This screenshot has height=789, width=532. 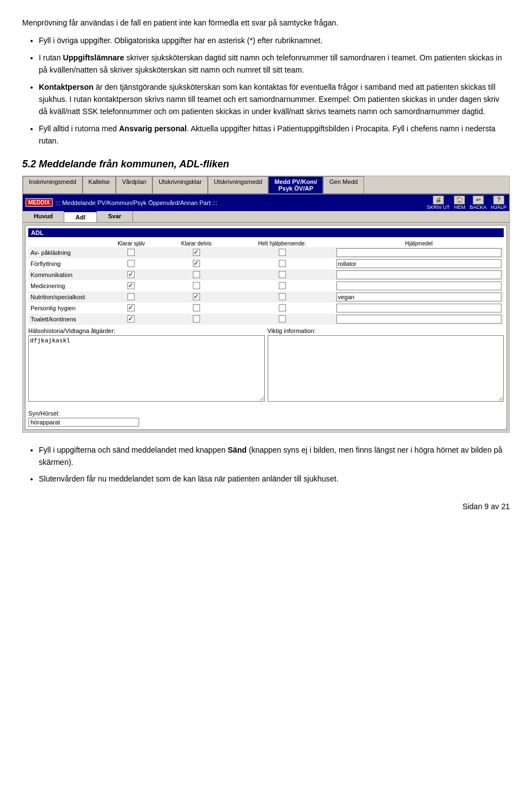 I want to click on adl-row-label: Medicinering, so click(x=64, y=286).